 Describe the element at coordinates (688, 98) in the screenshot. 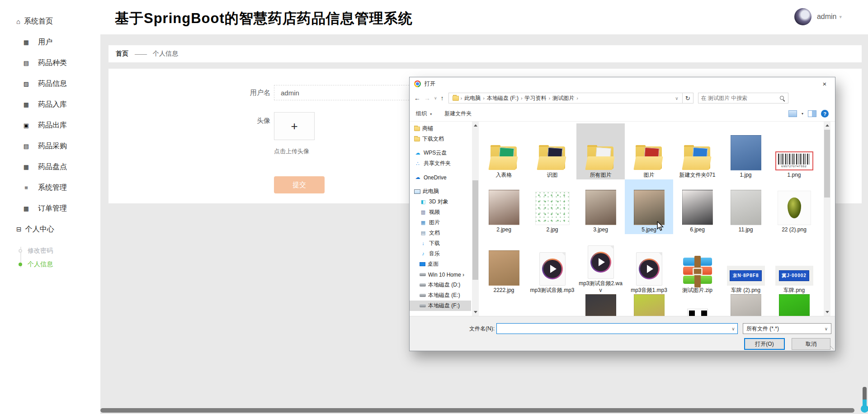

I see `refresh-button: ↻` at that location.